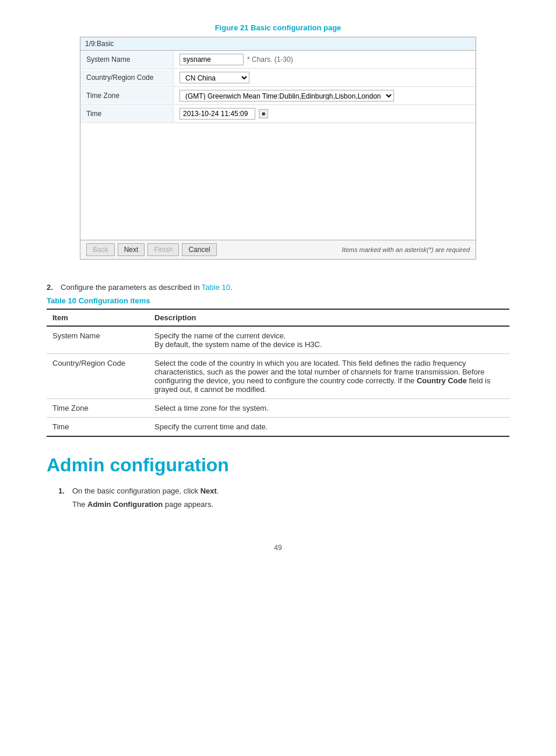 Image resolution: width=556 pixels, height=756 pixels. What do you see at coordinates (163, 250) in the screenshot?
I see `finish-button: Finish` at bounding box center [163, 250].